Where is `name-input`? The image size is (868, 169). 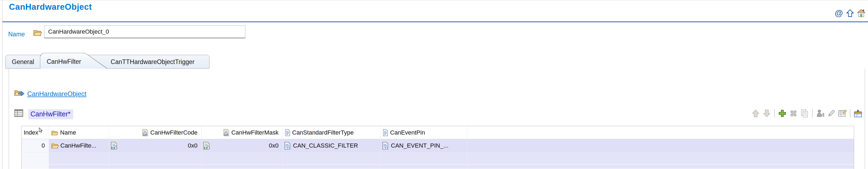
name-input is located at coordinates (145, 32).